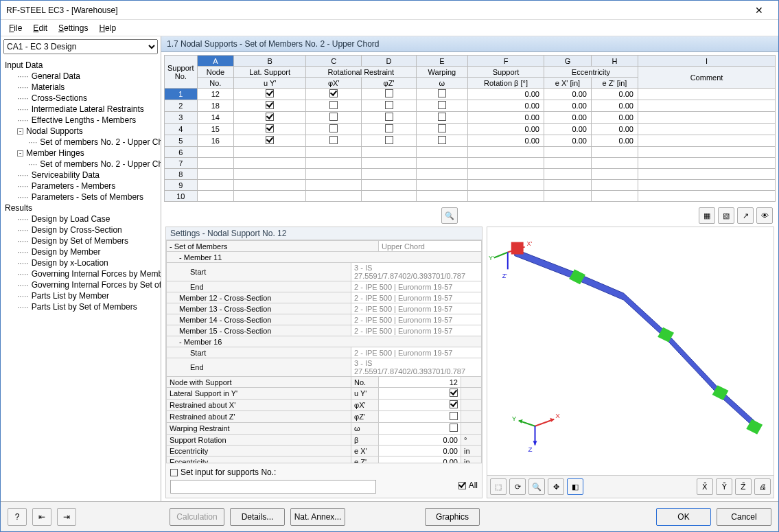 Image resolution: width=779 pixels, height=532 pixels. I want to click on panel-title: 1.7 Nodal Supports - Set of Members No. …, so click(469, 44).